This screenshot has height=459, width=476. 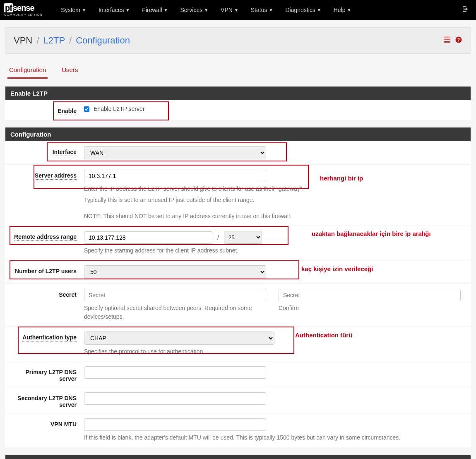 I want to click on num-users-select: 50, so click(x=175, y=272).